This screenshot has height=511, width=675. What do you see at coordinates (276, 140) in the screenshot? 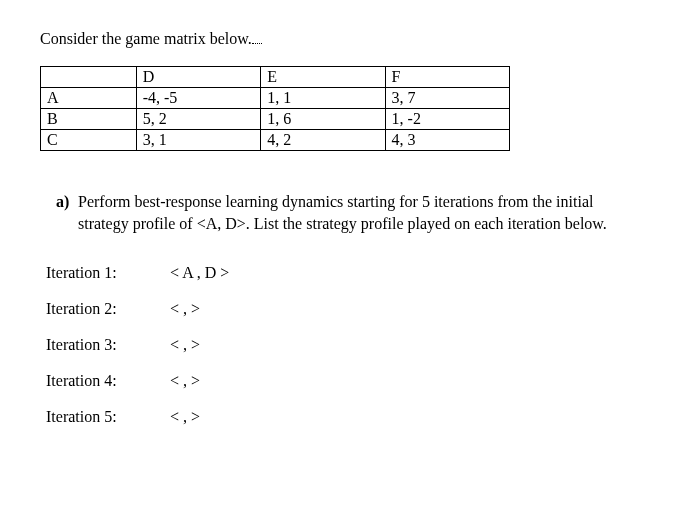
I see `matrix-row-c: C 3, 1 4, 2 4, 3` at bounding box center [276, 140].